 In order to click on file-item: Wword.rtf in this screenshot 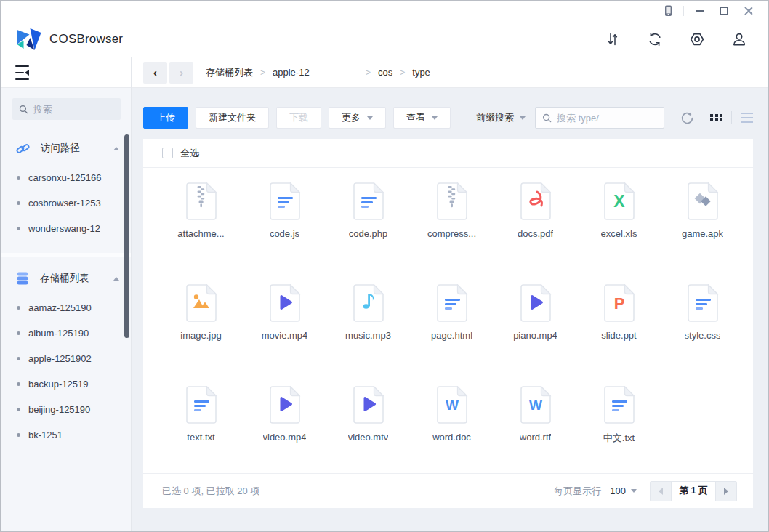, I will do `click(535, 422)`.